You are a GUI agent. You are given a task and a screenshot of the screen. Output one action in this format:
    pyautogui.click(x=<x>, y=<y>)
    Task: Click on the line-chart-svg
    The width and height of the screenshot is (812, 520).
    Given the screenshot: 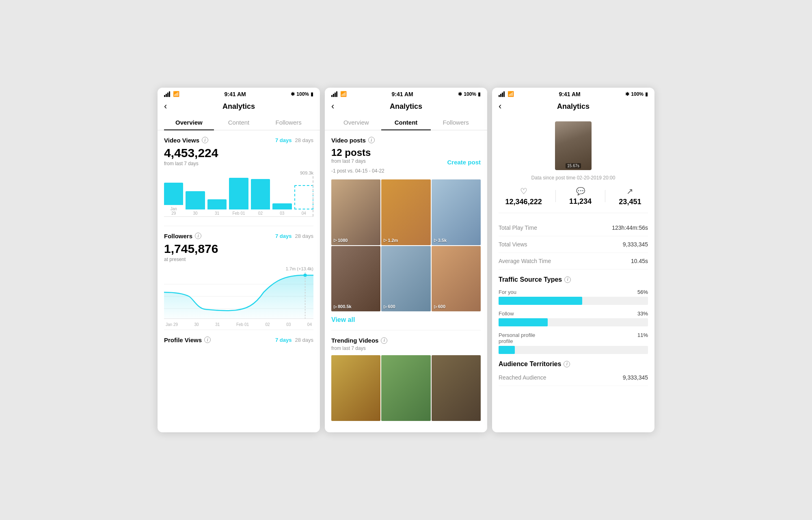 What is the action you would take?
    pyautogui.click(x=239, y=296)
    